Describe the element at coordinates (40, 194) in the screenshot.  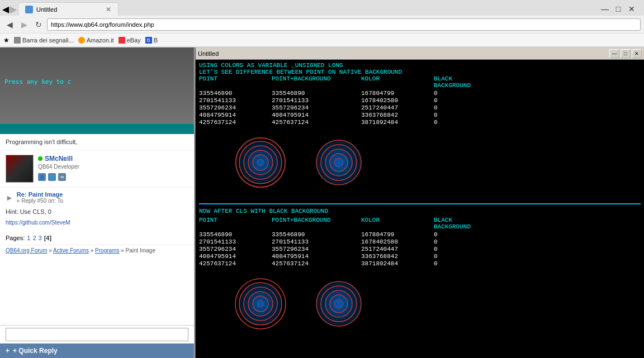
I see `reply-title: Re: Paint Image` at that location.